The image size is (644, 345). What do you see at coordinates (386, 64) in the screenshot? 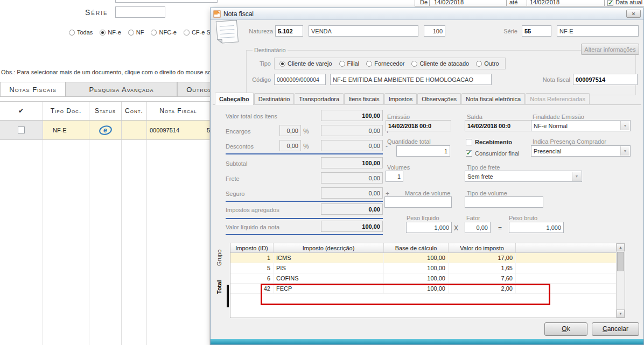
I see `radio-fornecedor: Fornecedor` at bounding box center [386, 64].